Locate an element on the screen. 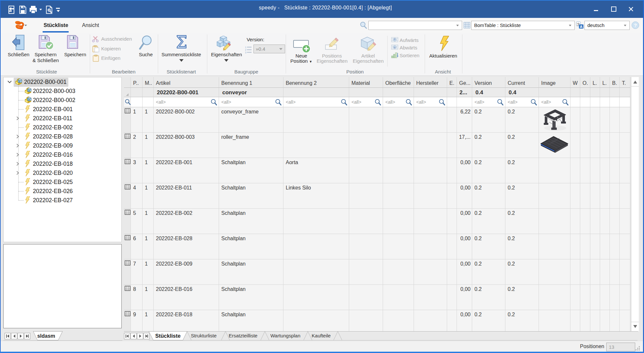 This screenshot has height=353, width=644. svg-text: Kaufteile is located at coordinates (321, 335).